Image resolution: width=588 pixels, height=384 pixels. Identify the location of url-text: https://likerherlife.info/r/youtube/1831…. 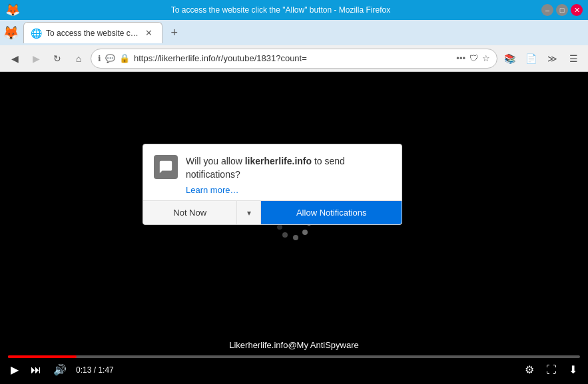
(293, 59).